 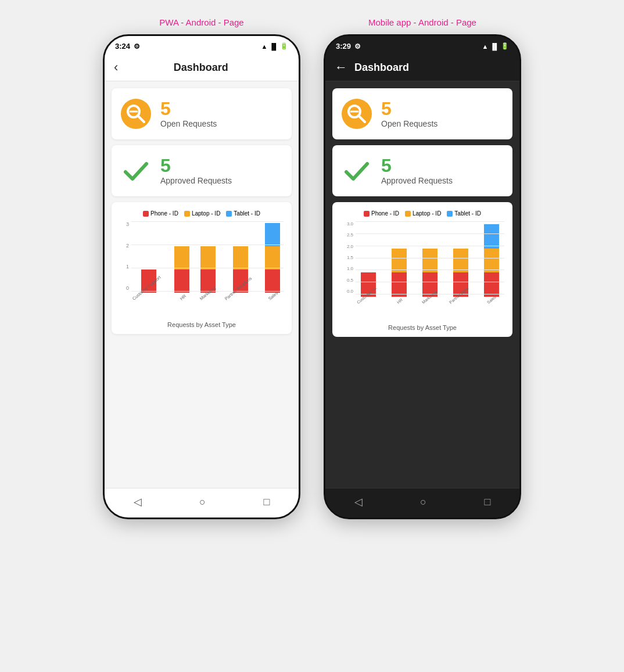 What do you see at coordinates (188, 124) in the screenshot?
I see `pwa-open-label: Open Requests` at bounding box center [188, 124].